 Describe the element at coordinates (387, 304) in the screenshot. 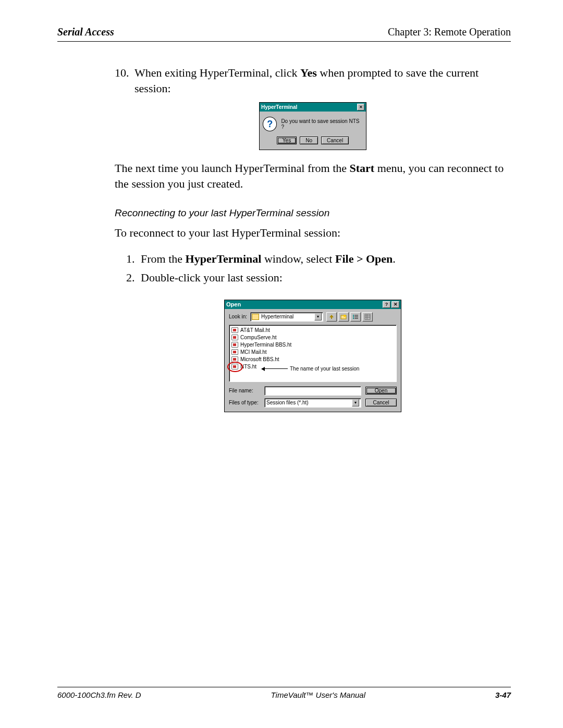

I see `help-icon: ?` at that location.